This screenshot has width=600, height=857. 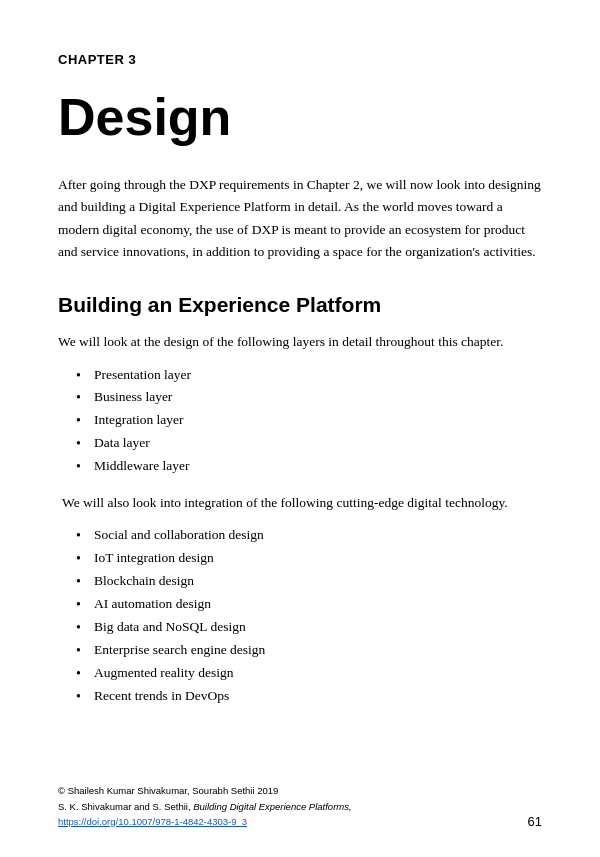 I want to click on list-item: IoT integration design, so click(x=309, y=558).